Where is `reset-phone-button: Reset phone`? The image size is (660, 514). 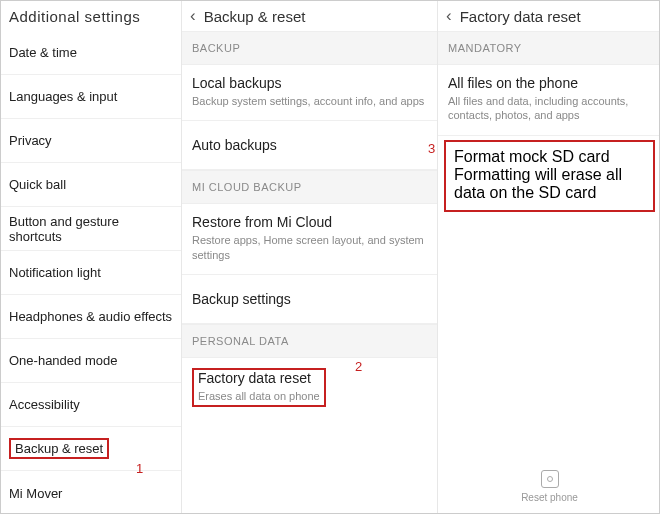
reset-phone-button: Reset phone is located at coordinates (549, 486).